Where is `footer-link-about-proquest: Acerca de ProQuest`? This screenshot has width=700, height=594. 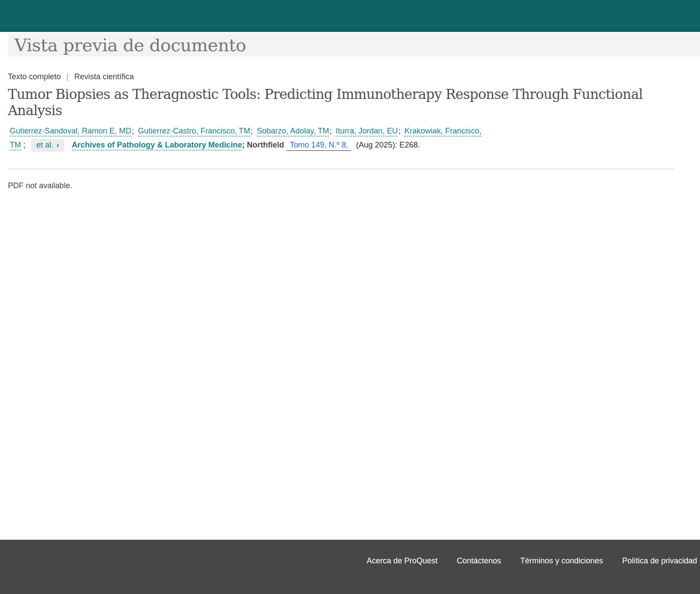
footer-link-about-proquest: Acerca de ProQuest is located at coordinates (402, 561).